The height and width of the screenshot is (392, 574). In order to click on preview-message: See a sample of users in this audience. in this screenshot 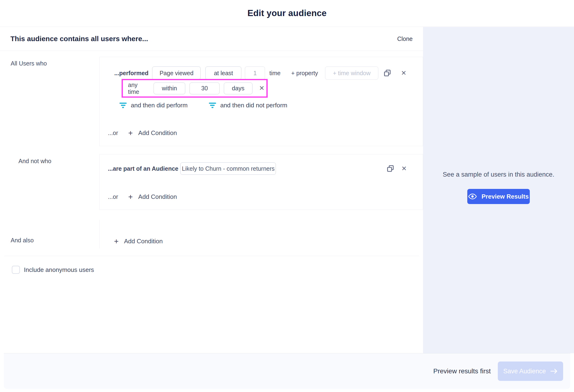, I will do `click(498, 175)`.